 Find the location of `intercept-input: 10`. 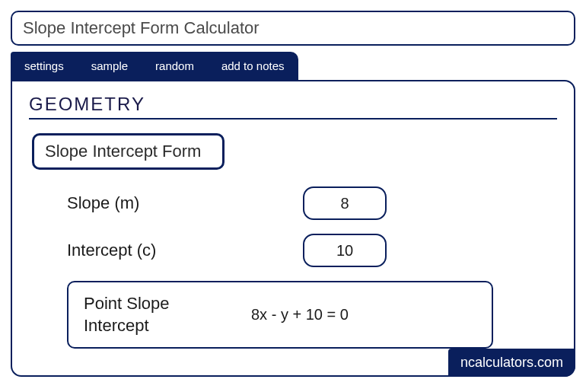

intercept-input: 10 is located at coordinates (345, 250).